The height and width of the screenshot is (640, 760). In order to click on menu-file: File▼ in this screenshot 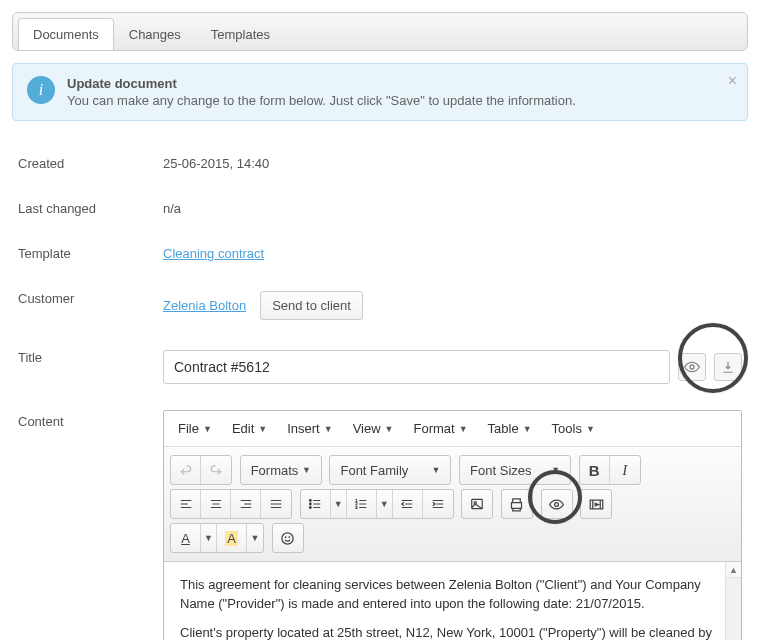, I will do `click(195, 428)`.